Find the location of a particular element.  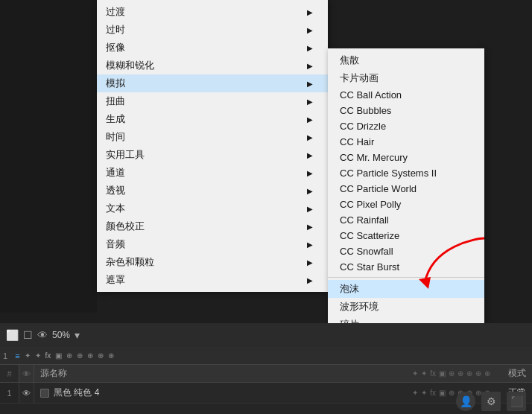

tl-icon-8: ⊕ is located at coordinates (111, 356).